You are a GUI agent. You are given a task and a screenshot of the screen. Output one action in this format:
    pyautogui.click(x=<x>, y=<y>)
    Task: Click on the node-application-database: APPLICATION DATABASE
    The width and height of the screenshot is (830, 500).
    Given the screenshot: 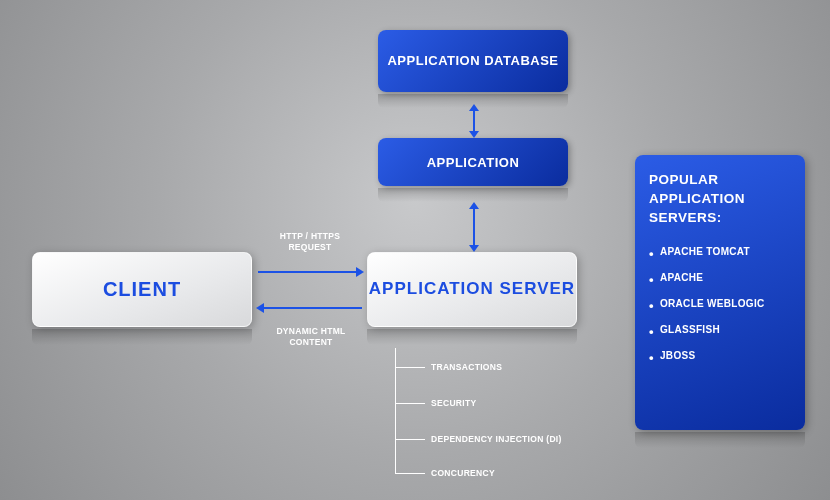 What is the action you would take?
    pyautogui.click(x=473, y=61)
    